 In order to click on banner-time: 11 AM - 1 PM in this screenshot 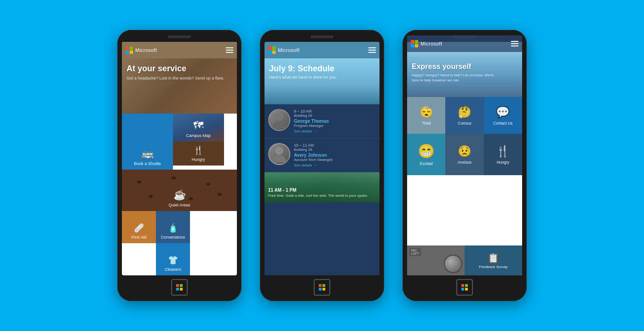, I will do `click(322, 190)`.